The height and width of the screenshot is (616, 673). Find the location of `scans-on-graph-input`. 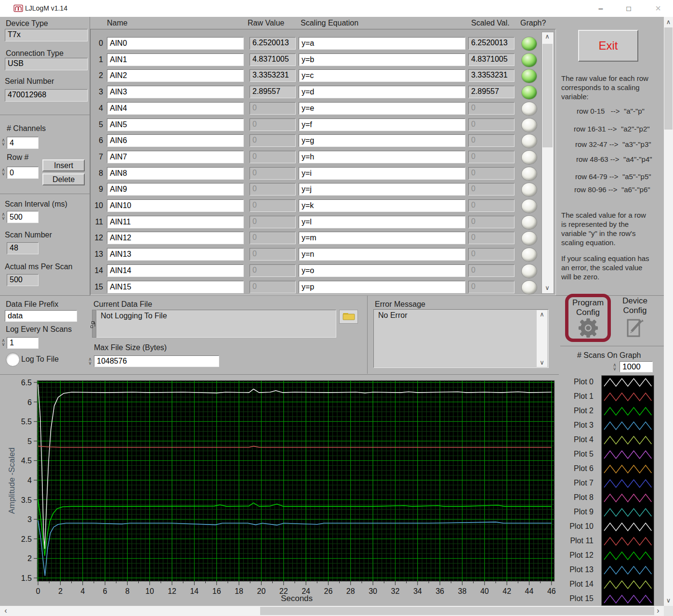

scans-on-graph-input is located at coordinates (636, 367).